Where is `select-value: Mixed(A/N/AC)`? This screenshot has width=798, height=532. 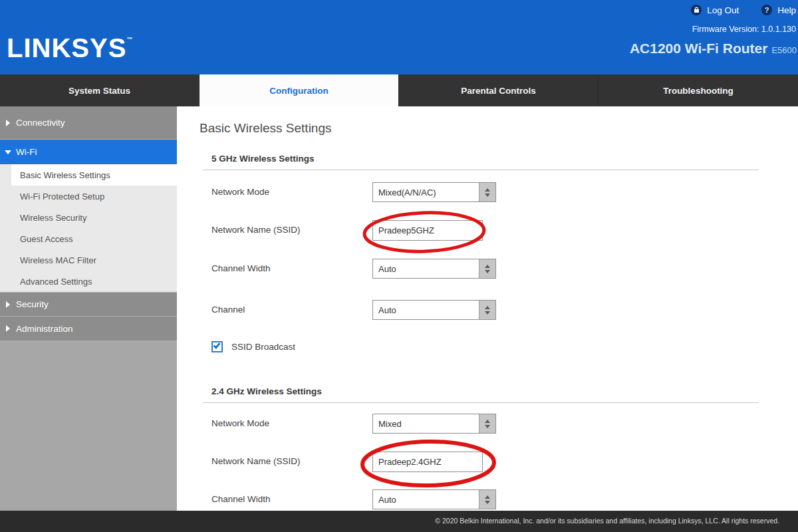
select-value: Mixed(A/N/AC) is located at coordinates (426, 192).